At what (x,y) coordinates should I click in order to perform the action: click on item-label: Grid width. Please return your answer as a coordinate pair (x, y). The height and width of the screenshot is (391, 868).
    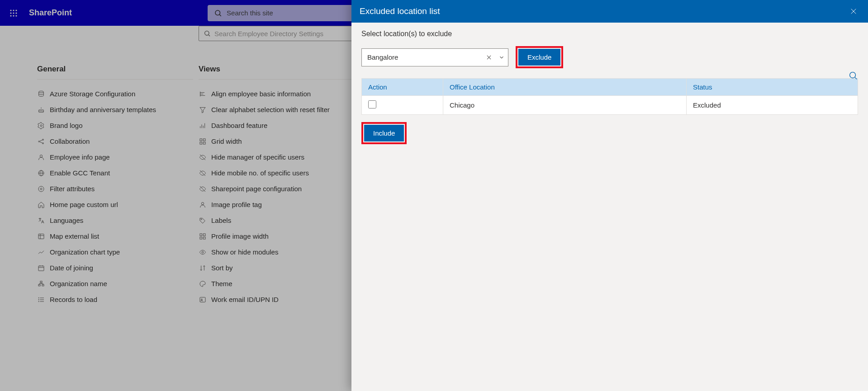
    Looking at the image, I should click on (227, 141).